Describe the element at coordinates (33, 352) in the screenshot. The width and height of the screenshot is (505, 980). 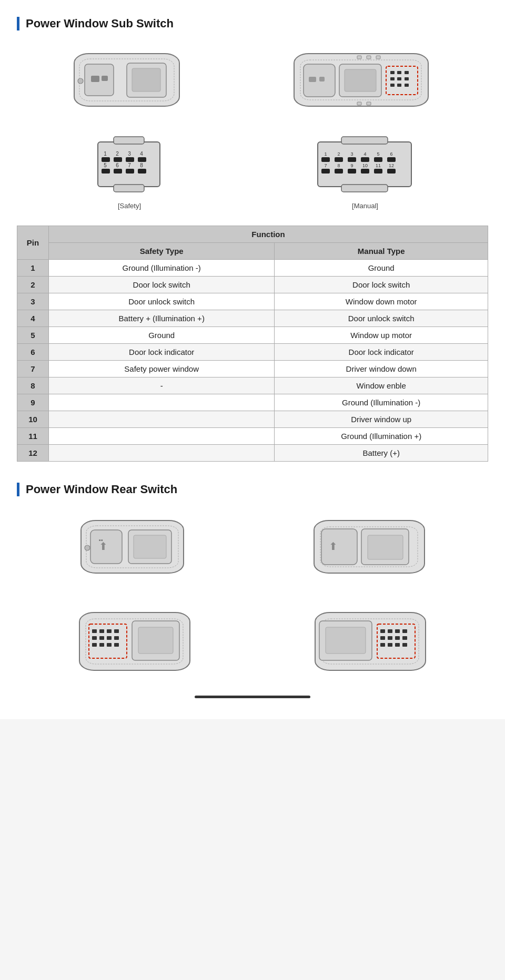
I see `pin-cell: 6` at that location.